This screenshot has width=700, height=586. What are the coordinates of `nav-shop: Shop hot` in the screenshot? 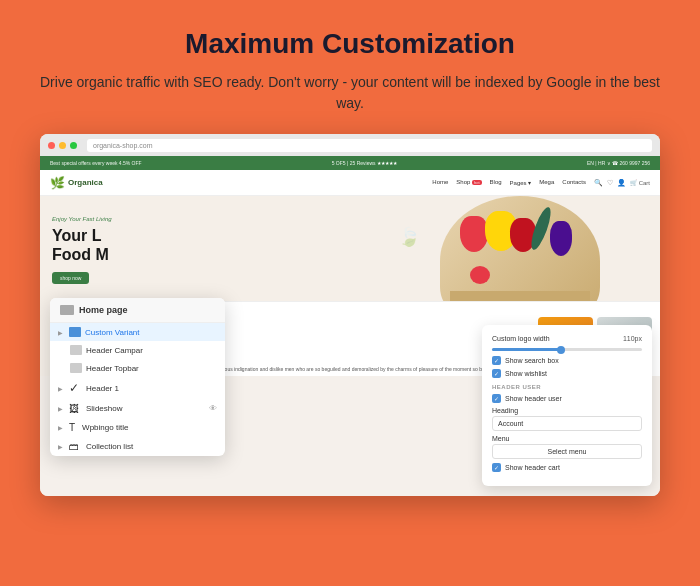 It's located at (468, 182).